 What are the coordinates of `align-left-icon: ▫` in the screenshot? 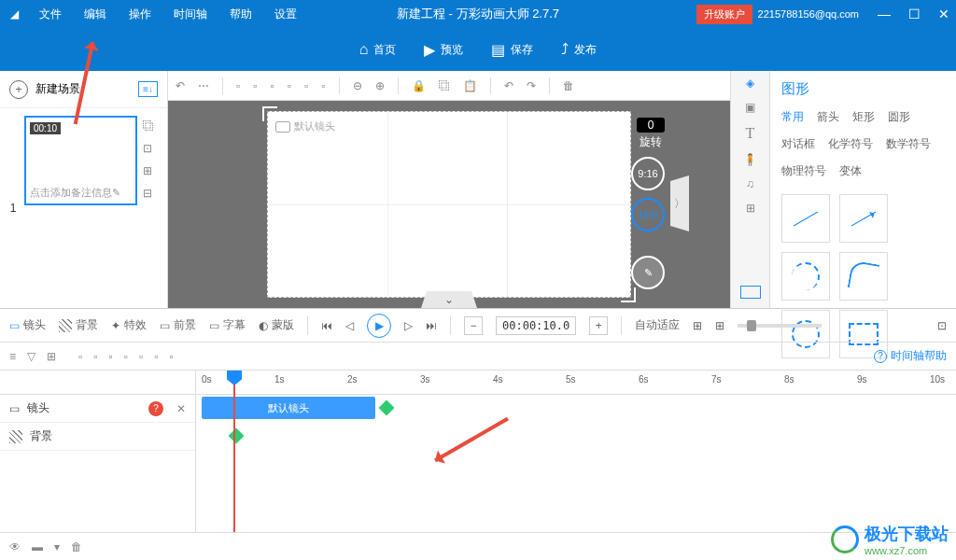 It's located at (238, 86).